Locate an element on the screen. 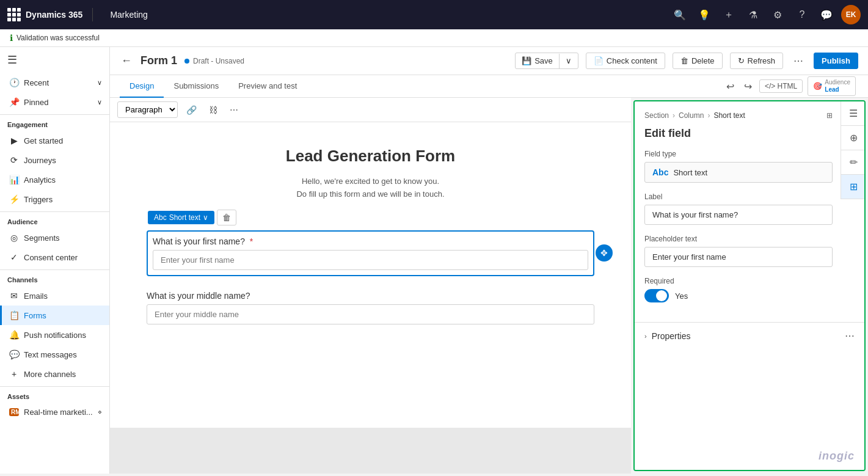 The image size is (868, 476). settings-icon: ⚙ is located at coordinates (778, 15).